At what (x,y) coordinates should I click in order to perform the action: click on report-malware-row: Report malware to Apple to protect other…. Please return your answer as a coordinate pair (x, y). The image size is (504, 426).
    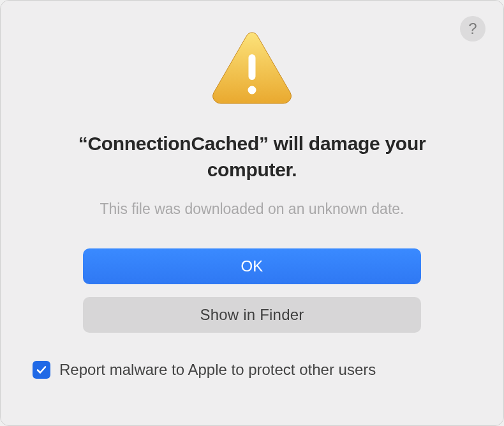
    Looking at the image, I should click on (204, 370).